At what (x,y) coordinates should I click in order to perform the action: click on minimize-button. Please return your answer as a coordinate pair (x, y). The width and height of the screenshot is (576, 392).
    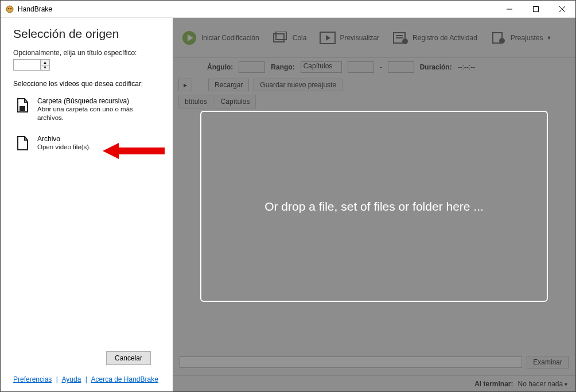
    Looking at the image, I should click on (509, 9).